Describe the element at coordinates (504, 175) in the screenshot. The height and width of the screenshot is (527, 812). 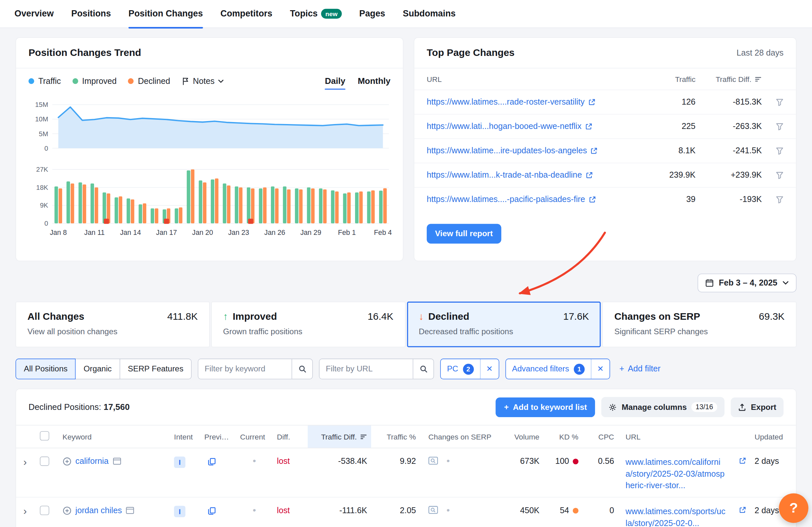
I see `page-url-text: https://www.latim...k-trade-at-nba-deadl…` at that location.